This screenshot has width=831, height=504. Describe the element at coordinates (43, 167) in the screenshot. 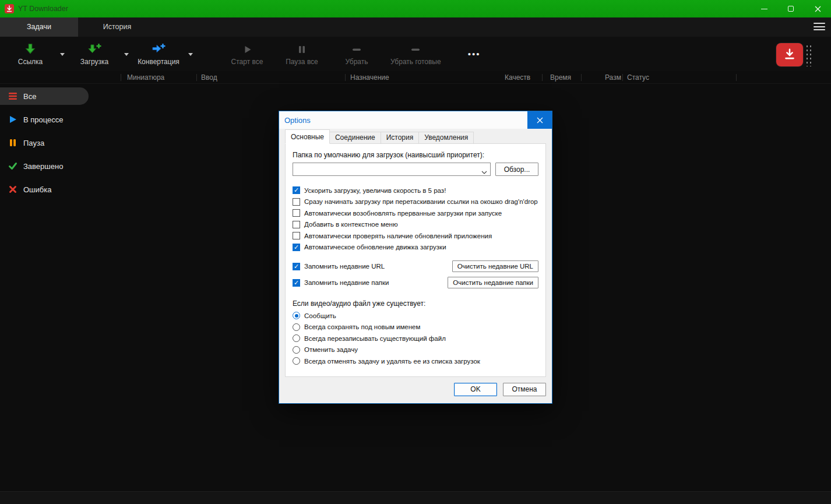

I see `sidebar-item-label: Завершено` at that location.